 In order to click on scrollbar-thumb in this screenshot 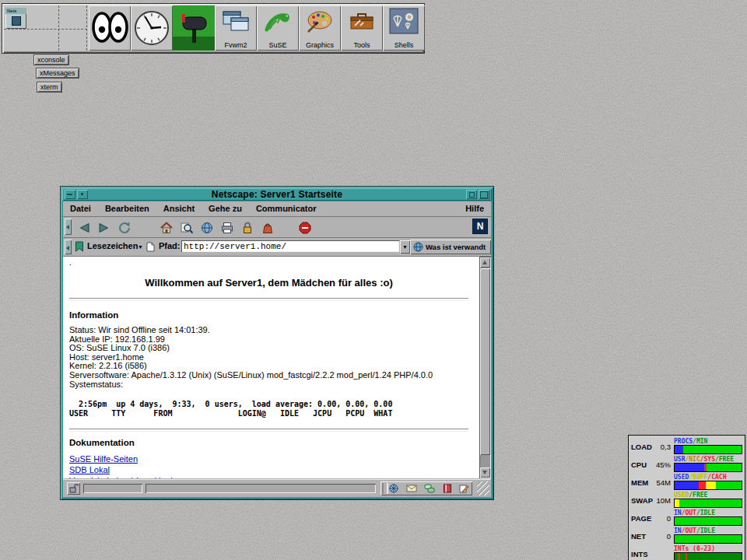, I will do `click(486, 362)`.